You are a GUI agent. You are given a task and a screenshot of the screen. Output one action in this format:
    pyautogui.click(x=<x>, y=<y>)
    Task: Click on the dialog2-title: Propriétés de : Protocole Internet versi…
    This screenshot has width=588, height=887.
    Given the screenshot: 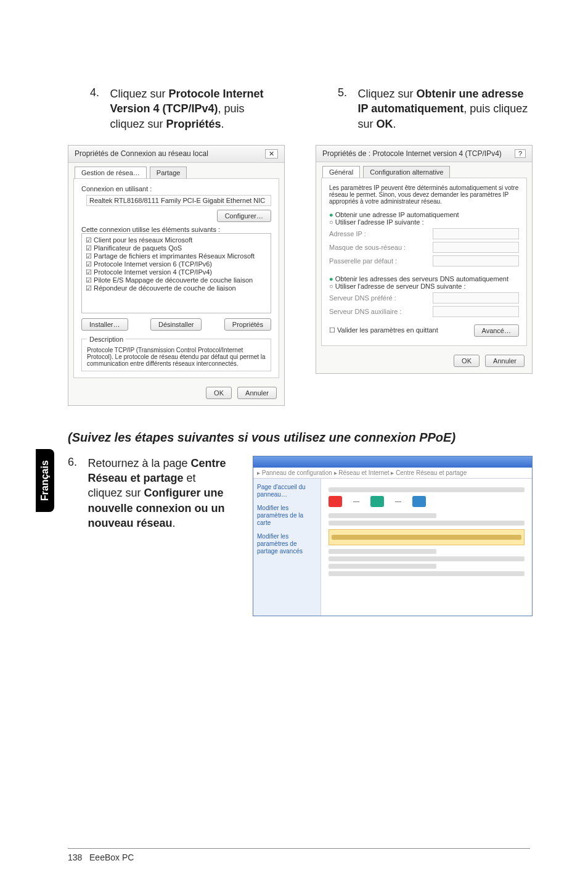 What is the action you would take?
    pyautogui.click(x=412, y=154)
    